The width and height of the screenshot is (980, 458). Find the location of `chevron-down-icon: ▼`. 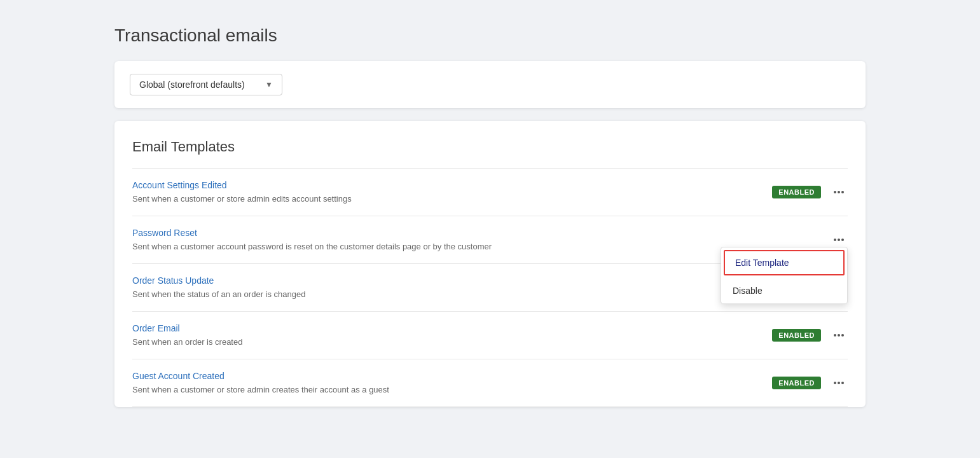

chevron-down-icon: ▼ is located at coordinates (269, 85).